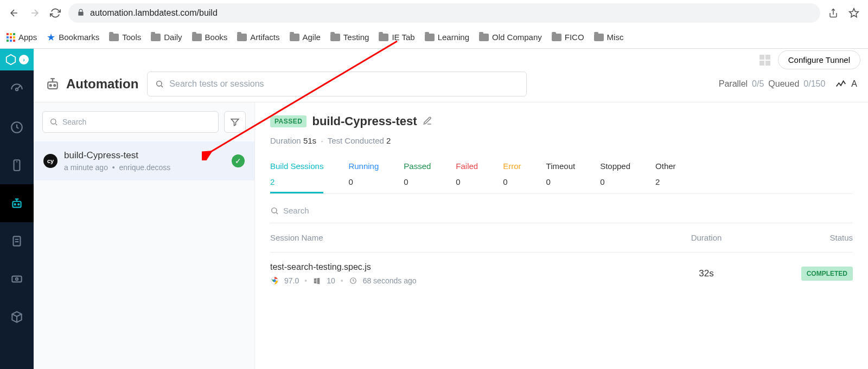 The height and width of the screenshot is (369, 868). I want to click on robot-icon, so click(17, 203).